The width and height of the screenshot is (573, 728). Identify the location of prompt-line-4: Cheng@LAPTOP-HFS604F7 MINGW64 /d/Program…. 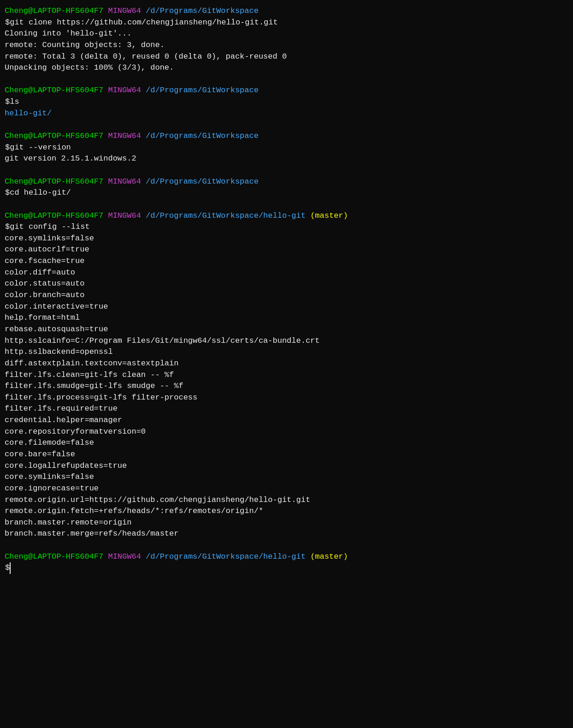
(287, 182).